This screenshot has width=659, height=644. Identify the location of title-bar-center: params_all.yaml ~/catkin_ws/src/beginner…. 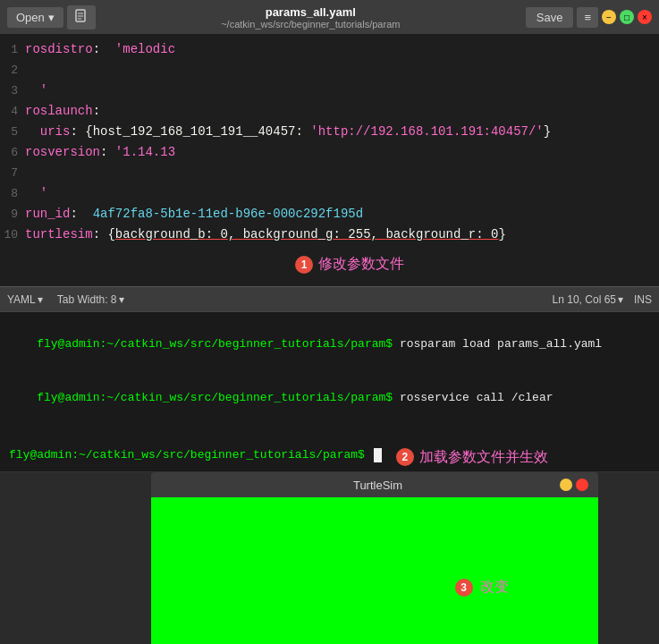
(310, 18).